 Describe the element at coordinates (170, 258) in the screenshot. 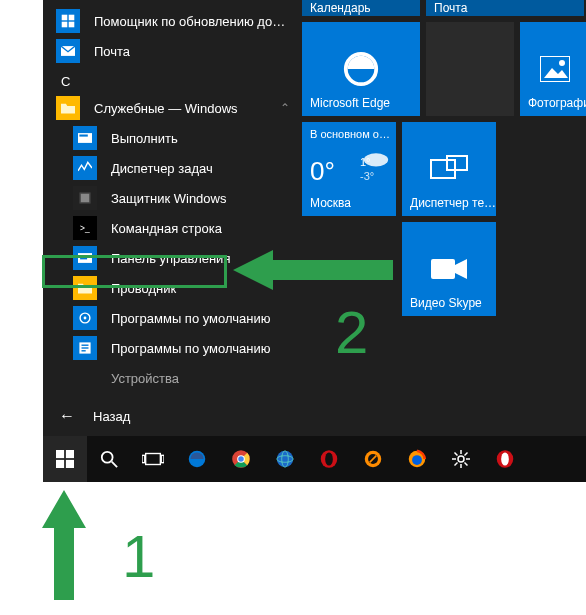

I see `app-control-panel: Панель управления` at that location.